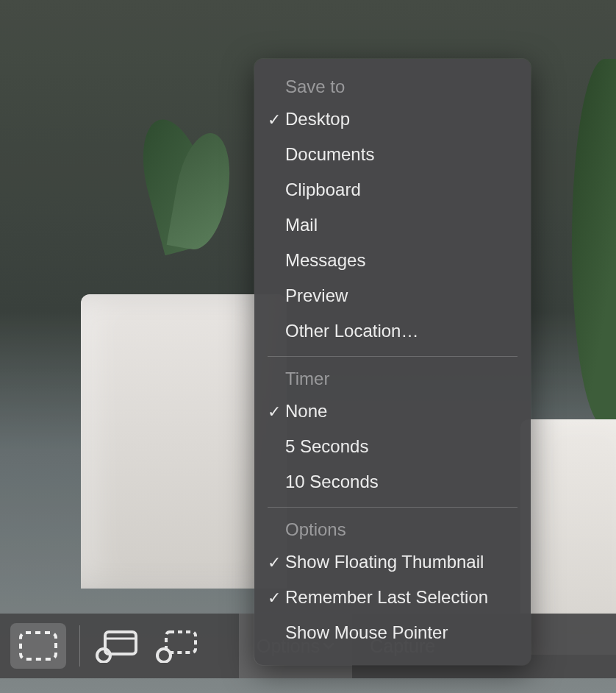  I want to click on menu-item-label: Show Mouse Pointer, so click(366, 633).